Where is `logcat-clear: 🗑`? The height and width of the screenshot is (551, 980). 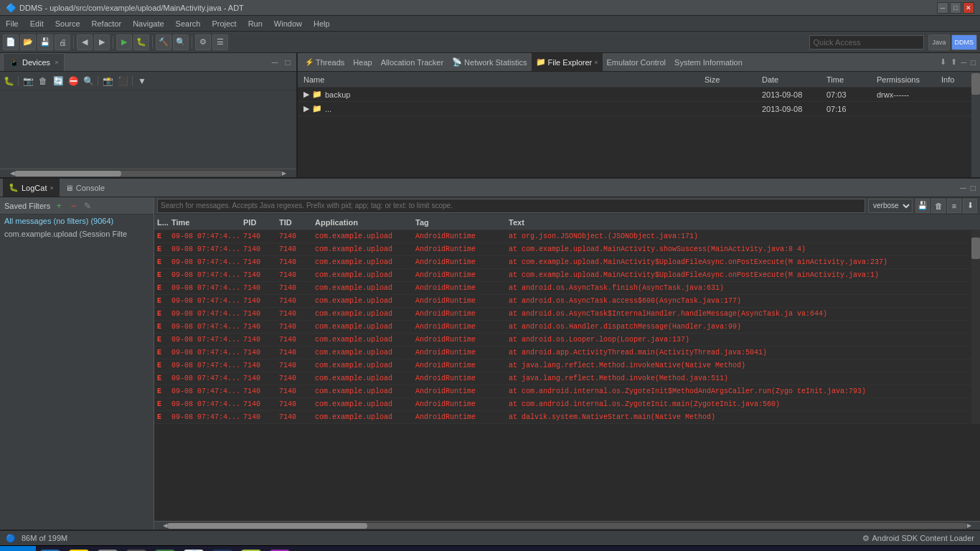
logcat-clear: 🗑 is located at coordinates (938, 206).